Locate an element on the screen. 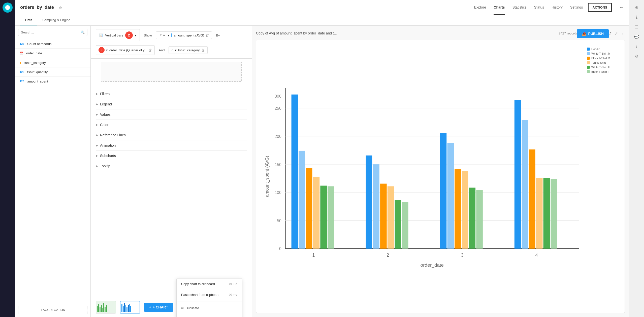 The height and width of the screenshot is (317, 644). field-count-of-records: 123 Count of records is located at coordinates (53, 44).